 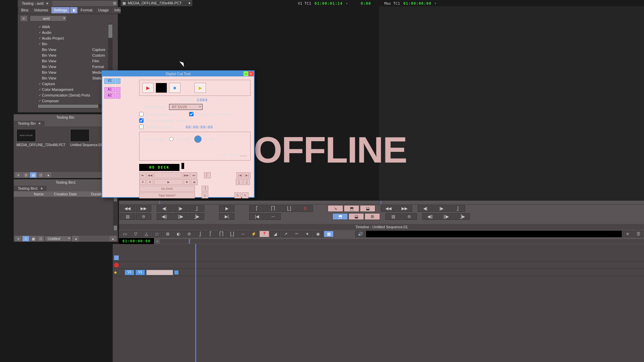 What do you see at coordinates (115, 272) in the screenshot?
I see `sync-lock-icon: ◆` at bounding box center [115, 272].